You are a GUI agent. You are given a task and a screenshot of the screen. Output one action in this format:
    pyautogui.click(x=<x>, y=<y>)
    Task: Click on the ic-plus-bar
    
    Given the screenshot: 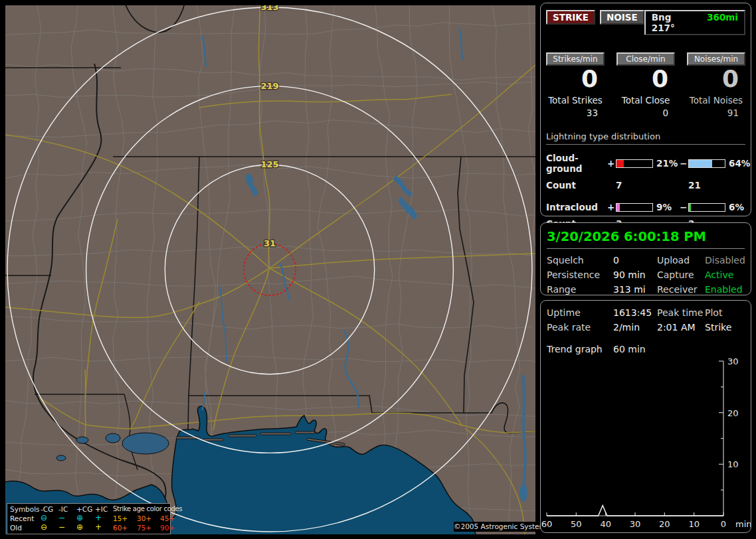 What is the action you would take?
    pyautogui.click(x=634, y=207)
    